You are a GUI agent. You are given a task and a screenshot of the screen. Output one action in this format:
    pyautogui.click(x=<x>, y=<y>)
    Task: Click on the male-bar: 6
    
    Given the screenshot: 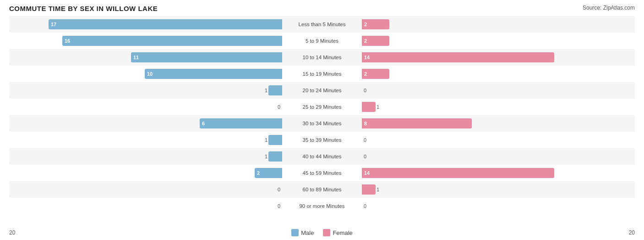 What is the action you would take?
    pyautogui.click(x=241, y=123)
    